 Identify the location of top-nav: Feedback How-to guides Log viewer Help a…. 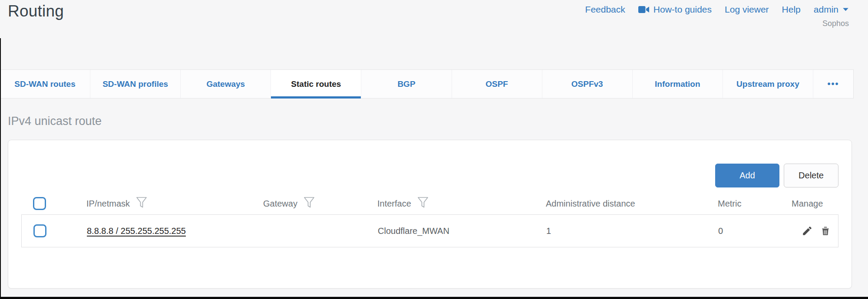
(717, 10).